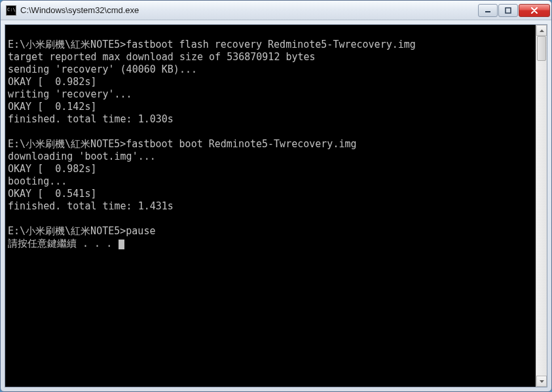  Describe the element at coordinates (542, 48) in the screenshot. I see `scroll-thumb` at that location.